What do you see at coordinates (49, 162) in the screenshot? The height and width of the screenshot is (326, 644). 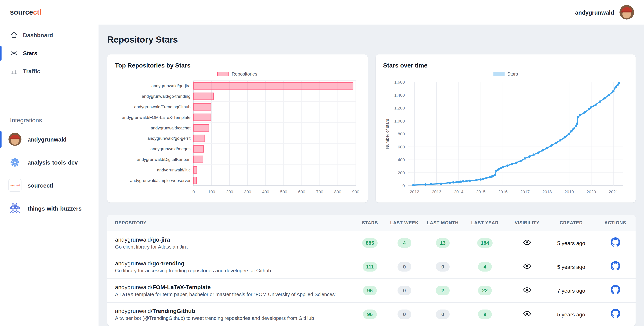 I see `sidebar-integration-analysis-tools-dev: analysis-tools-dev` at bounding box center [49, 162].